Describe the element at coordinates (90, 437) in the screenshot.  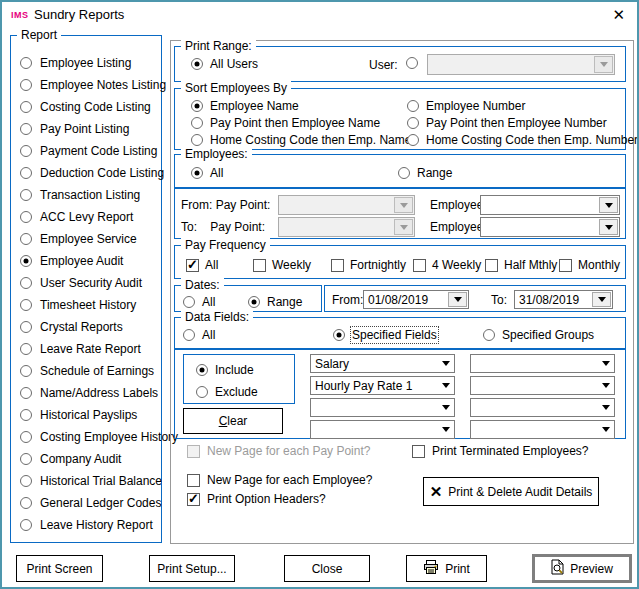
I see `report-option-costing-employee-history: Costing Employee History` at that location.